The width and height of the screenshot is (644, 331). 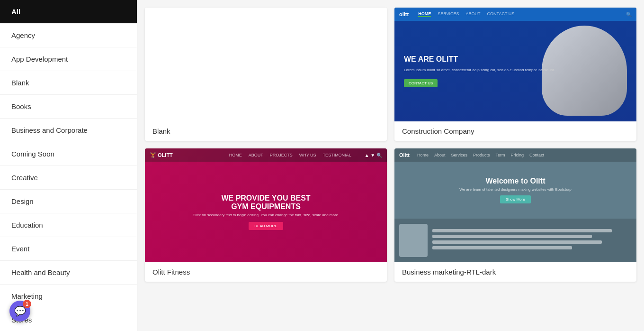 What do you see at coordinates (266, 205) in the screenshot?
I see `card-preview-fitness: 🏋 OLITT HOMEABOUTPROJECTSWHY USTESTIMONI…` at bounding box center [266, 205].